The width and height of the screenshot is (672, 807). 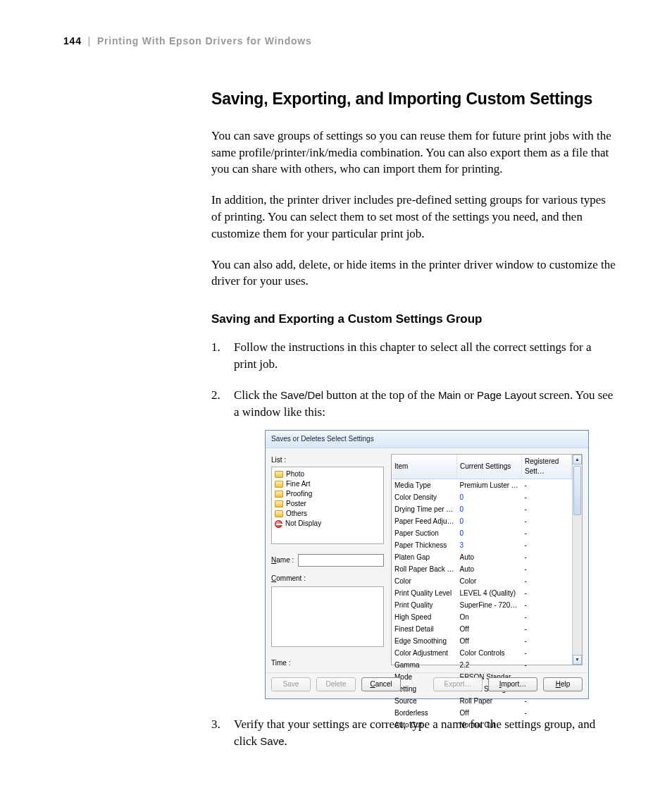 What do you see at coordinates (301, 395) in the screenshot?
I see `ui-term-save-del: Save/Del` at bounding box center [301, 395].